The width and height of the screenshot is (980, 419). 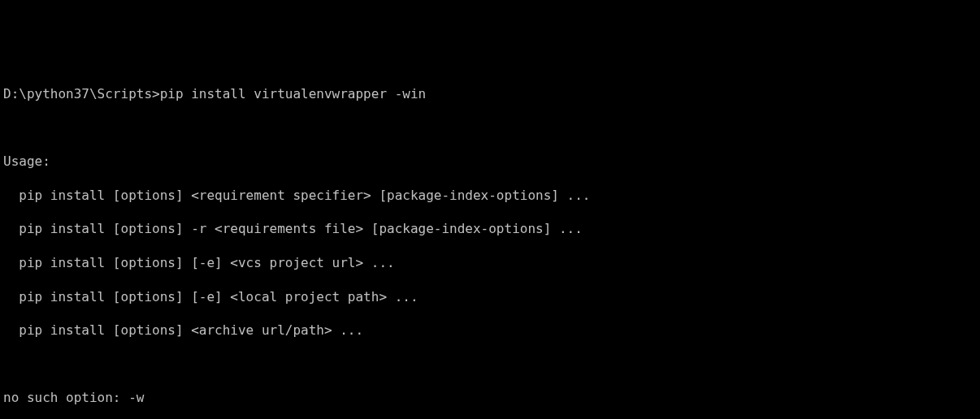 I want to click on terminal-line: Usage:, so click(x=490, y=162).